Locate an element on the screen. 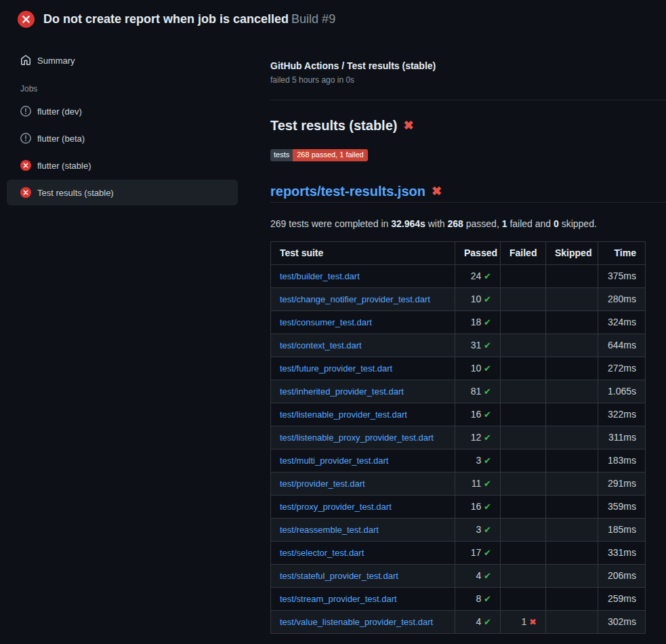 The height and width of the screenshot is (644, 666). suite-link: test/inherited_provider_test.dart is located at coordinates (341, 392).